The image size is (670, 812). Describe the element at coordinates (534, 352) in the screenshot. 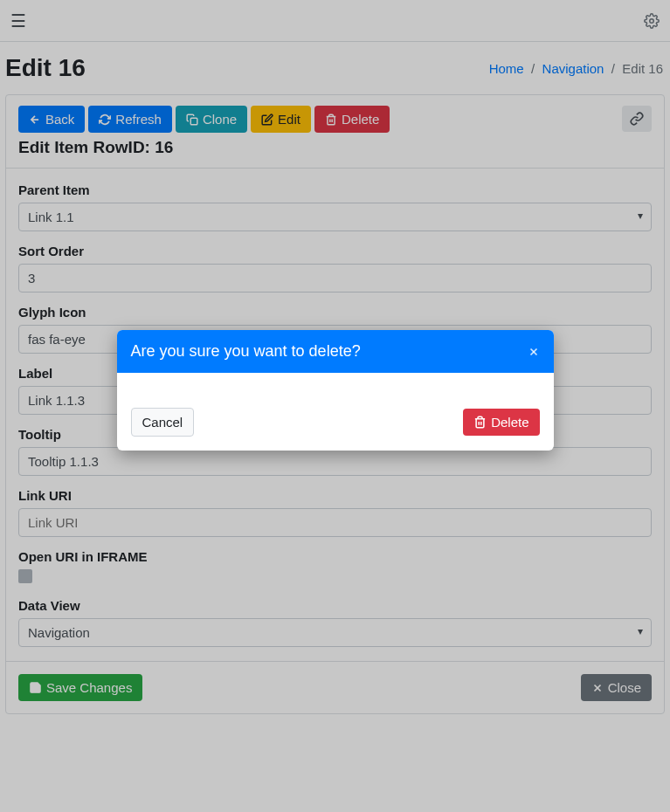

I see `close-icon` at that location.